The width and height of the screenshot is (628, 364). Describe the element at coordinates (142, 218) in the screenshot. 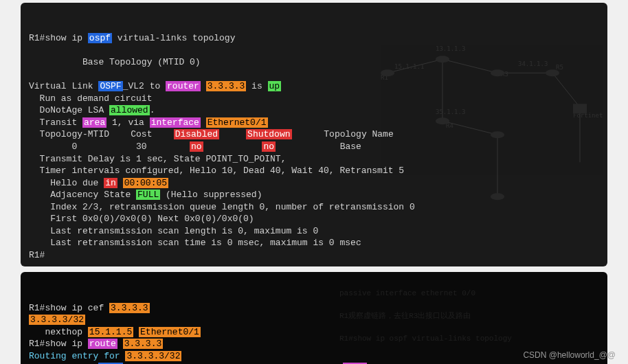

I see `output-line: First 0x0(0)/0x0(0) Next 0x0(0)/0x0(0)` at that location.